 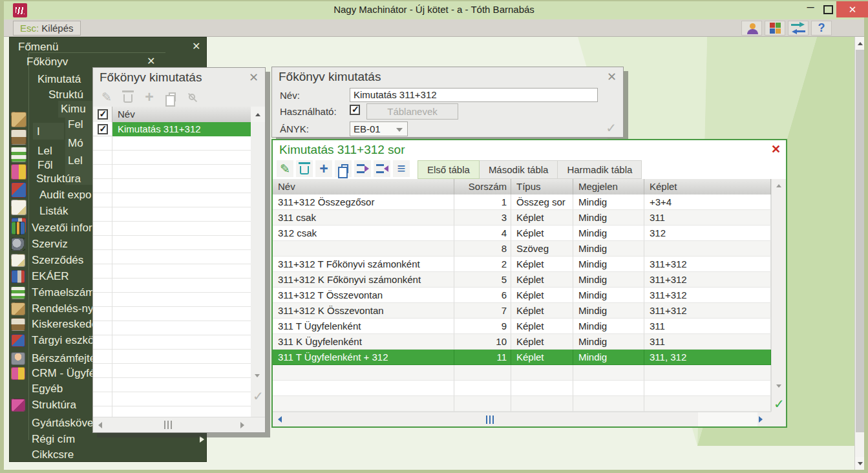 I want to click on table-row: 311 csak3KépletMindig311, so click(x=522, y=218).